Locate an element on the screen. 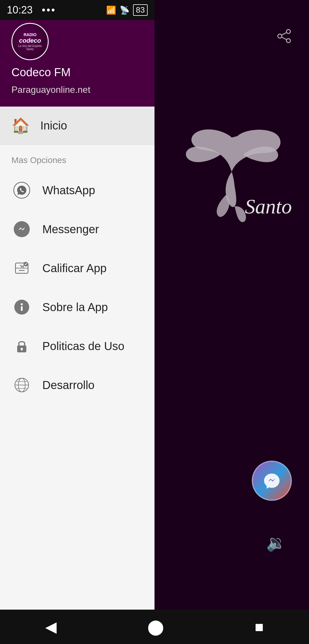 The width and height of the screenshot is (309, 644). info-icon is located at coordinates (22, 307).